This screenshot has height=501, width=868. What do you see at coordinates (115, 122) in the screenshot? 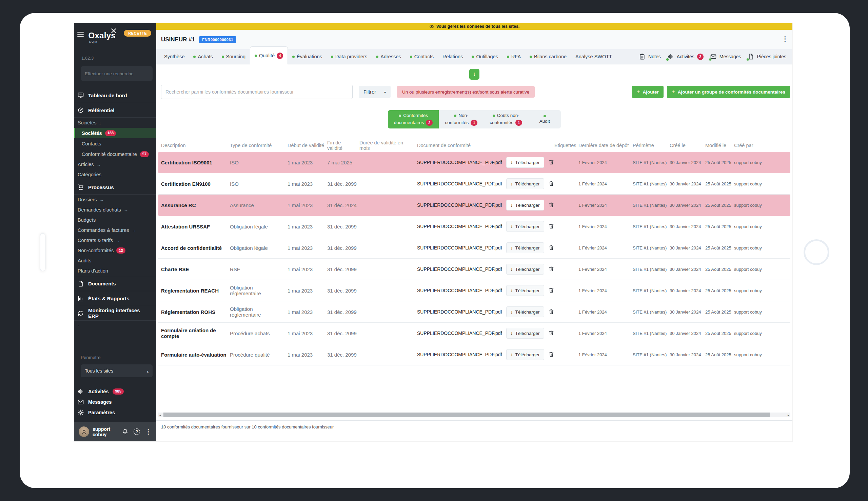
I see `sidebar-item-societes: Sociétés↓` at bounding box center [115, 122].